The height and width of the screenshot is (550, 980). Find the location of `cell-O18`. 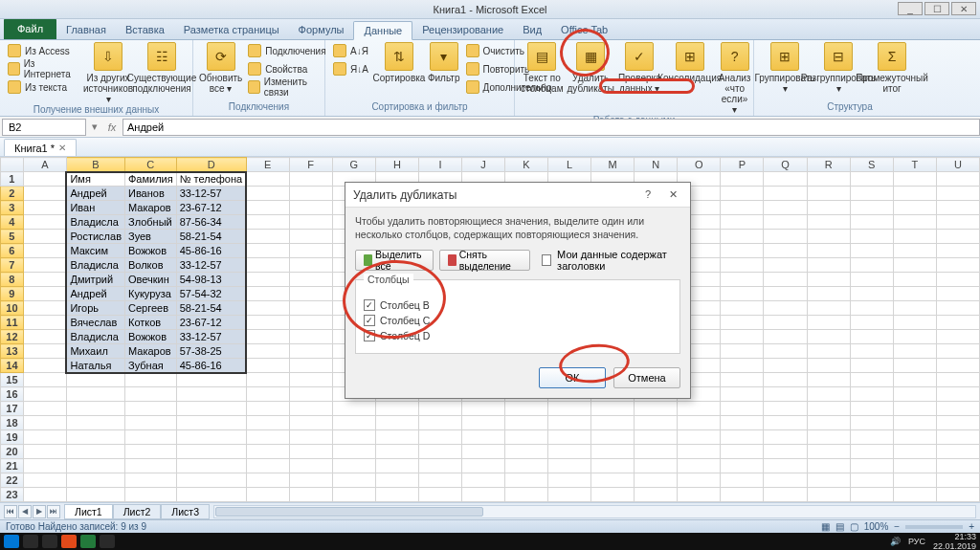

cell-O18 is located at coordinates (699, 423).